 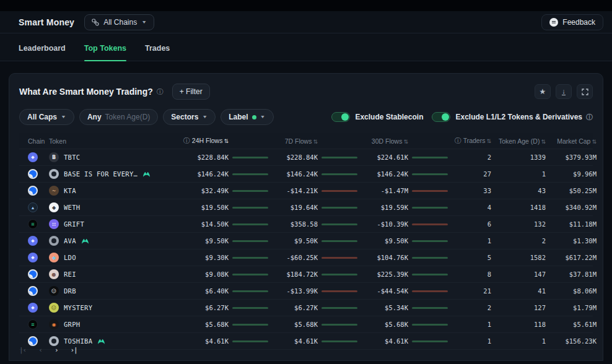 I want to click on table-row: AVA $9.50K $9.50K $9.50K 1 2 $1.30M, so click(x=306, y=241).